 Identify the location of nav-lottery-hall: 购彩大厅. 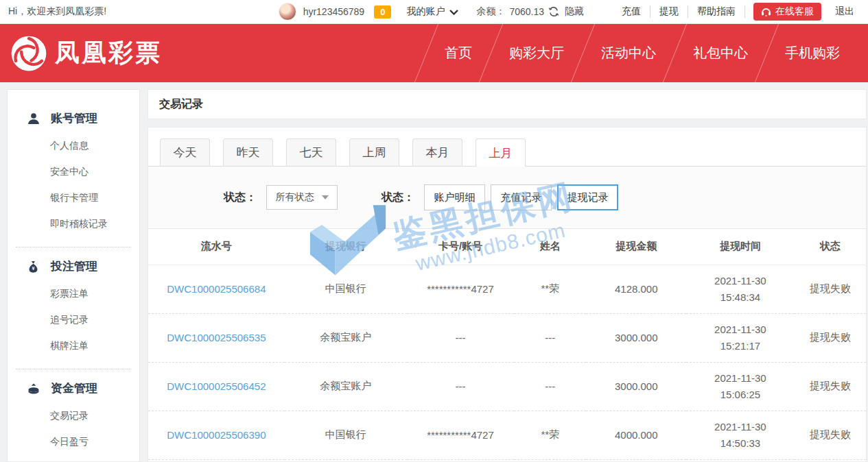
(537, 53).